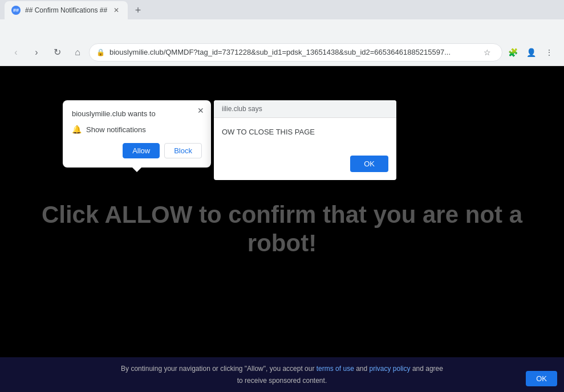  I want to click on bottom-notice-text: By continuing your navigation or clickin…, so click(282, 375).